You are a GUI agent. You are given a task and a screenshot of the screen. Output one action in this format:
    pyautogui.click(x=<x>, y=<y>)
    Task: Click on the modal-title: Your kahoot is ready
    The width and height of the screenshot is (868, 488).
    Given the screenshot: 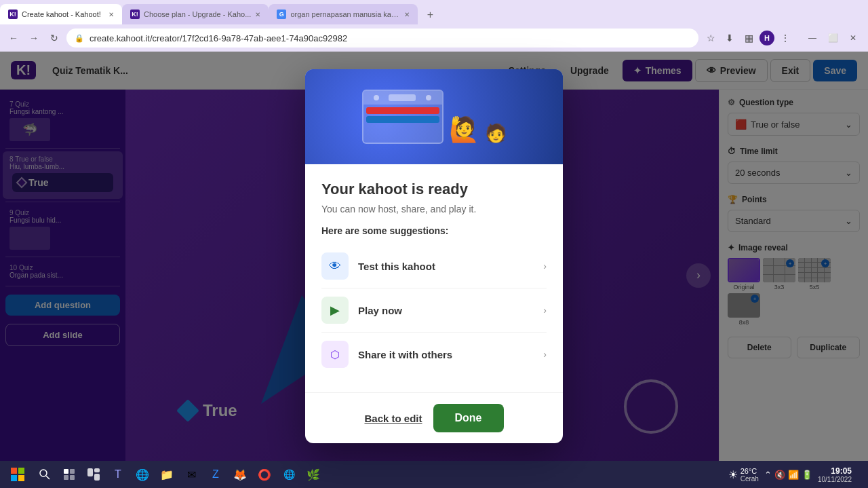 What is the action you would take?
    pyautogui.click(x=434, y=189)
    